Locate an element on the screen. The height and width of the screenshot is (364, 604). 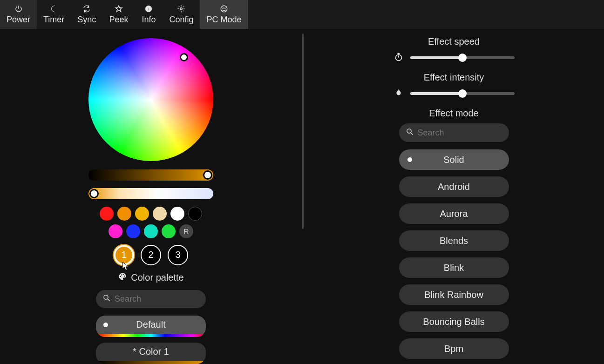
swatch-rows: R is located at coordinates (151, 222).